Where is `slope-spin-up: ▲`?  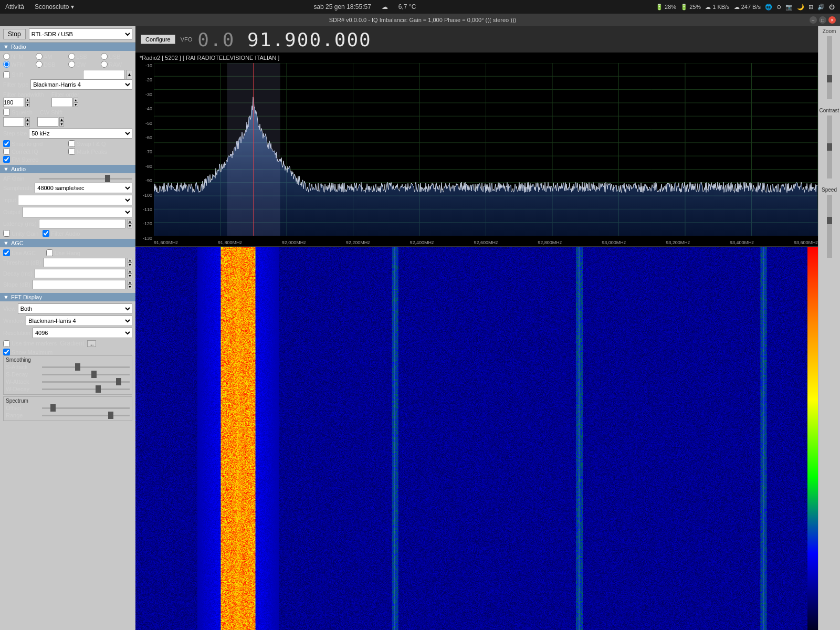
slope-spin-up: ▲ is located at coordinates (130, 282).